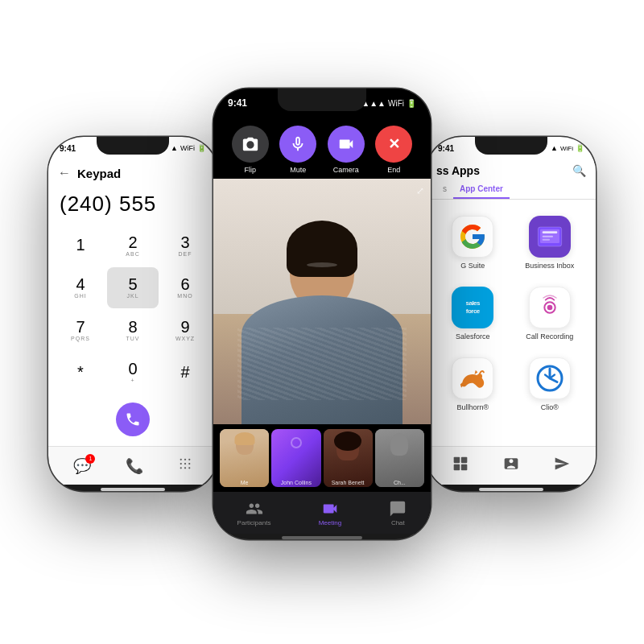  What do you see at coordinates (133, 288) in the screenshot?
I see `key-5: 5JKL` at bounding box center [133, 288].